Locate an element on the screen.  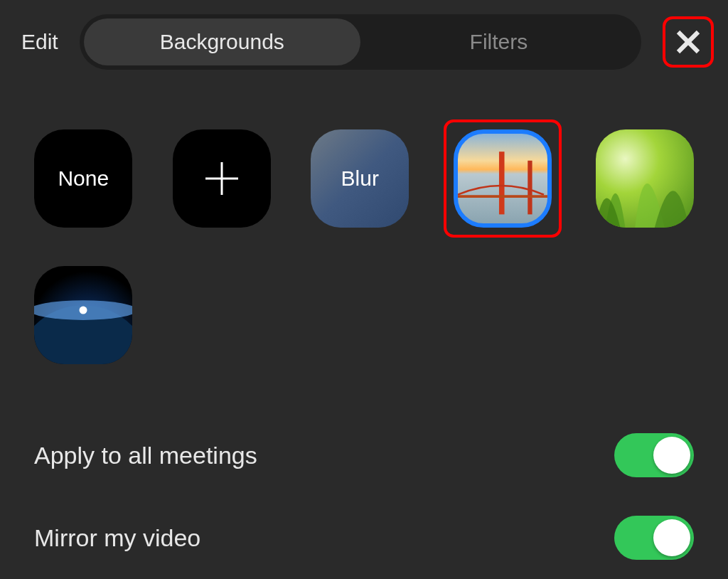
mirror-label: Mirror my video is located at coordinates (117, 538).